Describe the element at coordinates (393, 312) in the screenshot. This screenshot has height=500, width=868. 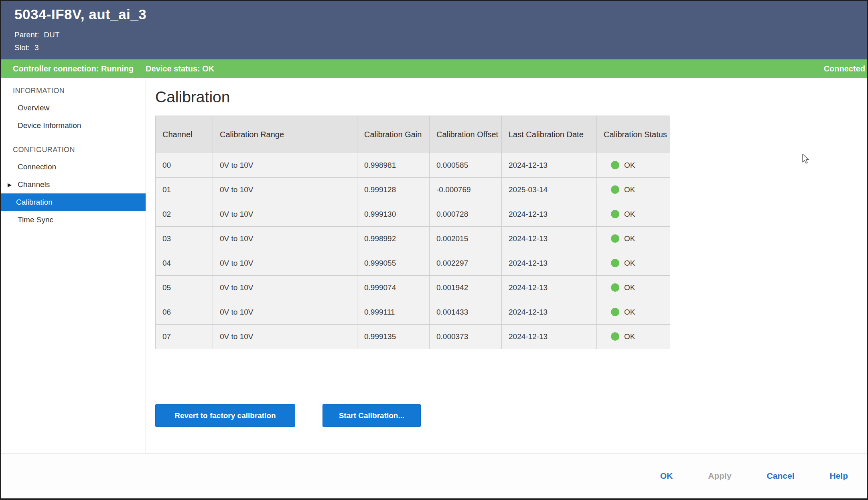
I see `cell-gain: 0.999111` at that location.